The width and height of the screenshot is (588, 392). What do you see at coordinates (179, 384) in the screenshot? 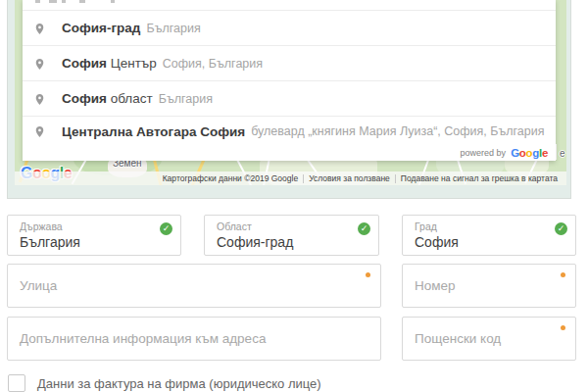
I see `invoice-checkbox-label: Данни за фактура на фирма (юридическо ли…` at bounding box center [179, 384].